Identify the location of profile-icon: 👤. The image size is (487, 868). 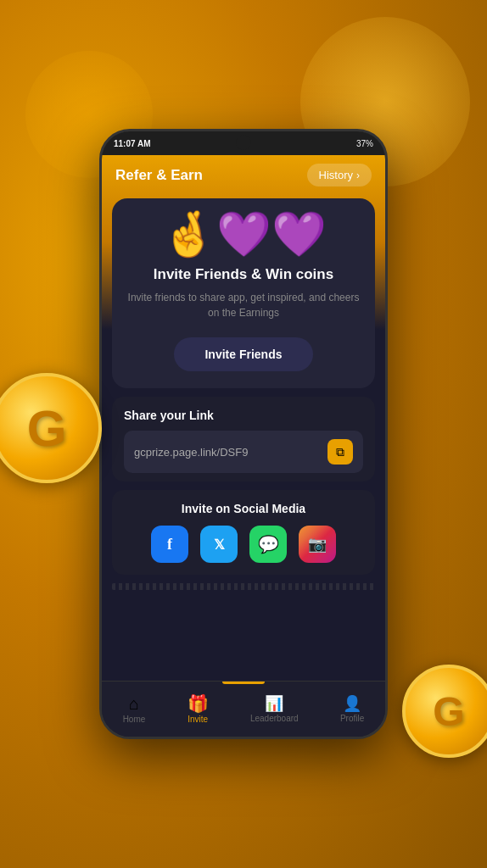
(352, 704).